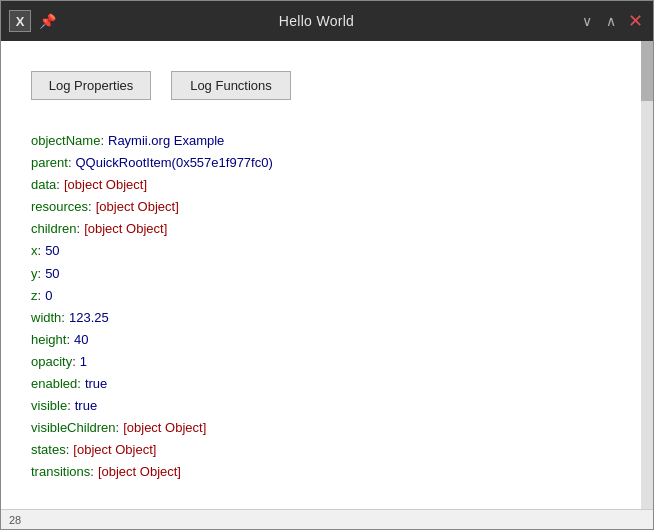 Image resolution: width=654 pixels, height=530 pixels. Describe the element at coordinates (89, 318) in the screenshot. I see `prop-value: 123.25` at that location.